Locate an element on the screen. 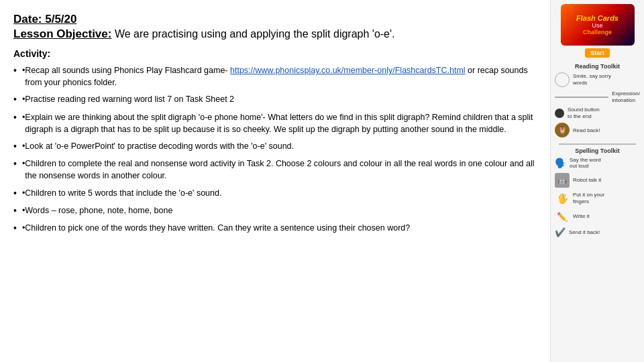 Image resolution: width=644 pixels, height=362 pixels. date-line: Date: 5/5/20 is located at coordinates (275, 19).